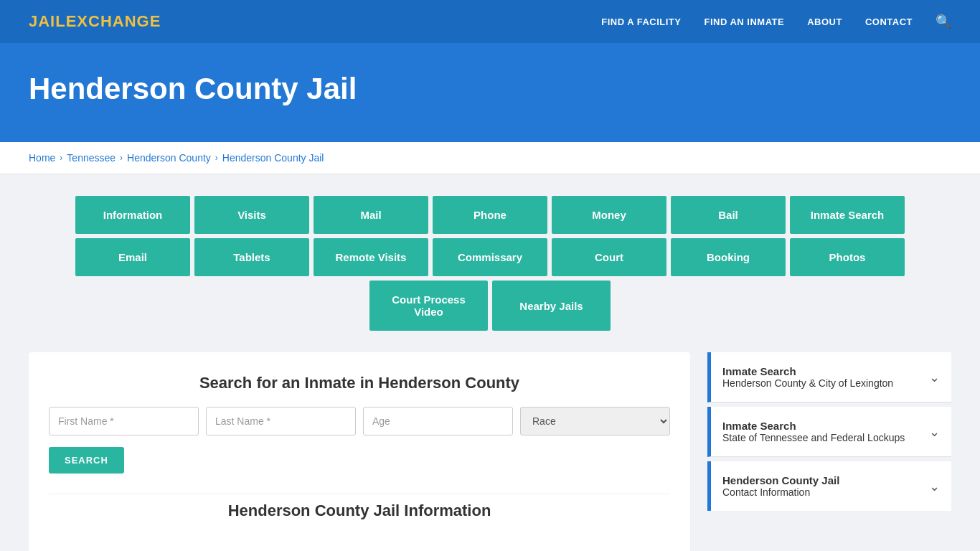 This screenshot has height=551, width=980. I want to click on logo-jail: JAIL, so click(47, 22).